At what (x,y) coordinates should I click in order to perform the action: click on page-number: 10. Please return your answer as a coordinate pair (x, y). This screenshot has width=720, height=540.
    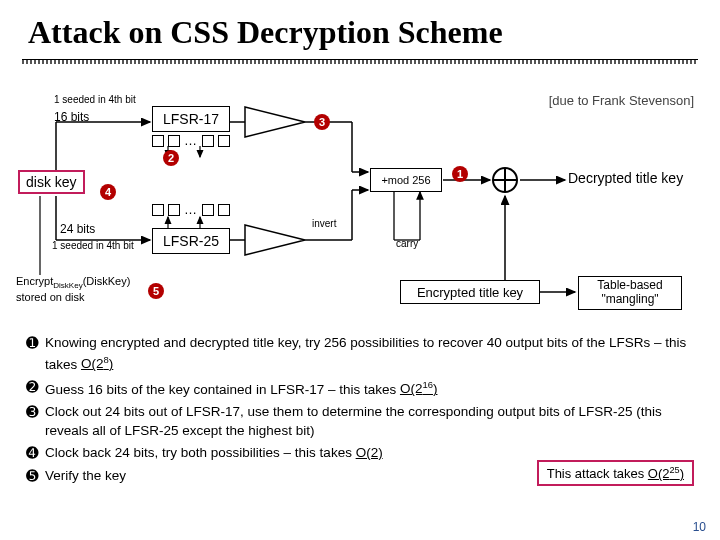
    Looking at the image, I should click on (700, 527).